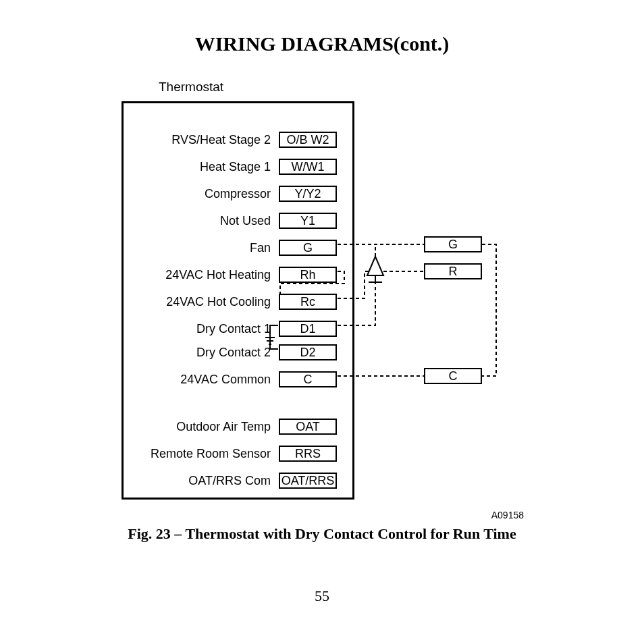 The height and width of the screenshot is (644, 644). Describe the element at coordinates (238, 329) in the screenshot. I see `row-dry1: Dry Contact 1 D1` at that location.